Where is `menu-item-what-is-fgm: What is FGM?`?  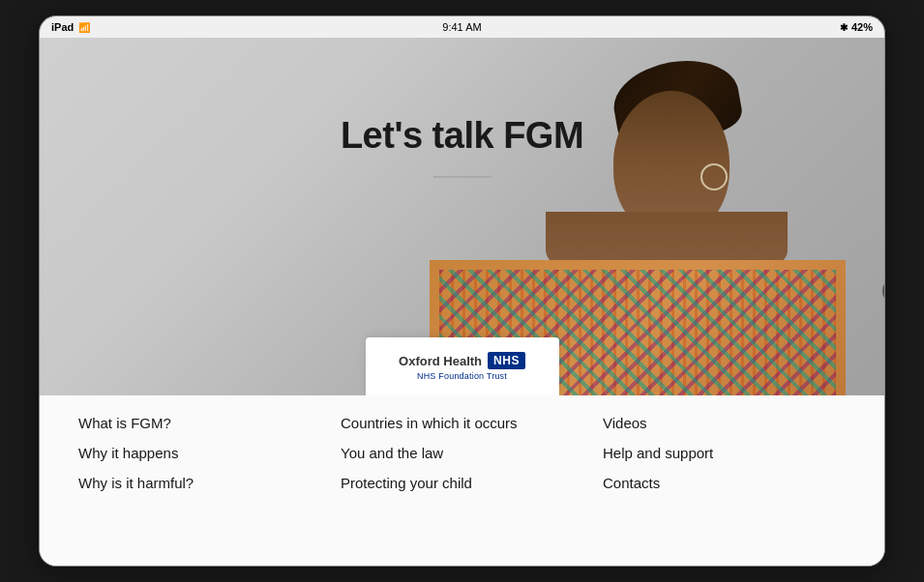
menu-item-what-is-fgm: What is FGM? is located at coordinates (199, 423).